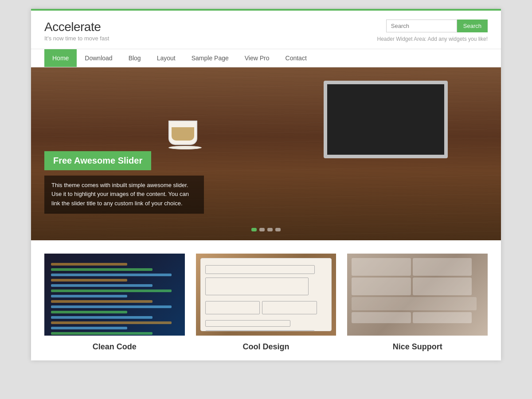 This screenshot has width=532, height=399. I want to click on header-right: Search Header Widget Area: Add any widge…, so click(433, 31).